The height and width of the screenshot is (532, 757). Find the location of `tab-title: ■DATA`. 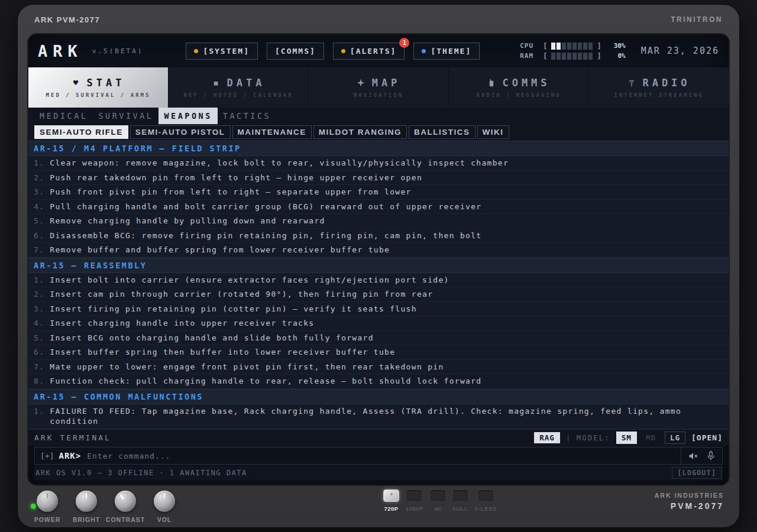

tab-title: ■DATA is located at coordinates (239, 83).